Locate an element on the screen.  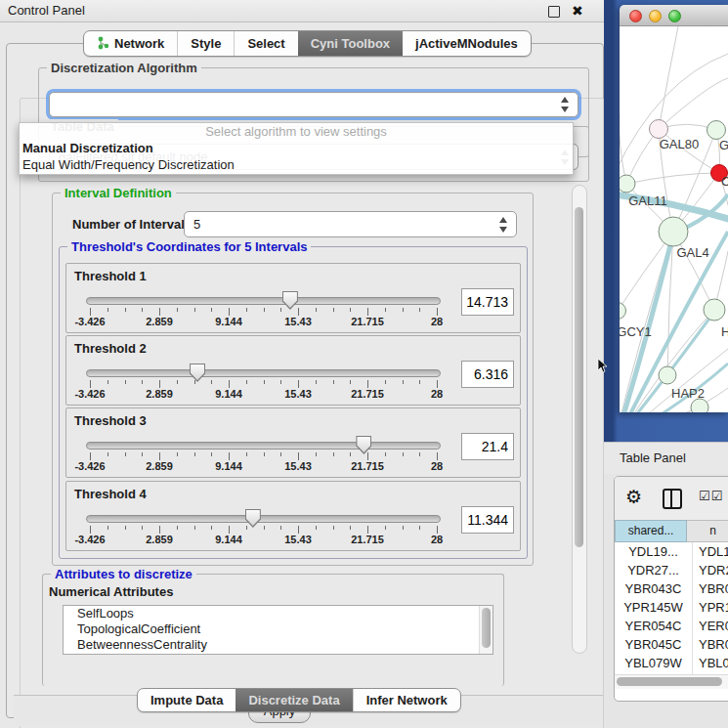
table-row: YBR043CYBR0 is located at coordinates (671, 588).